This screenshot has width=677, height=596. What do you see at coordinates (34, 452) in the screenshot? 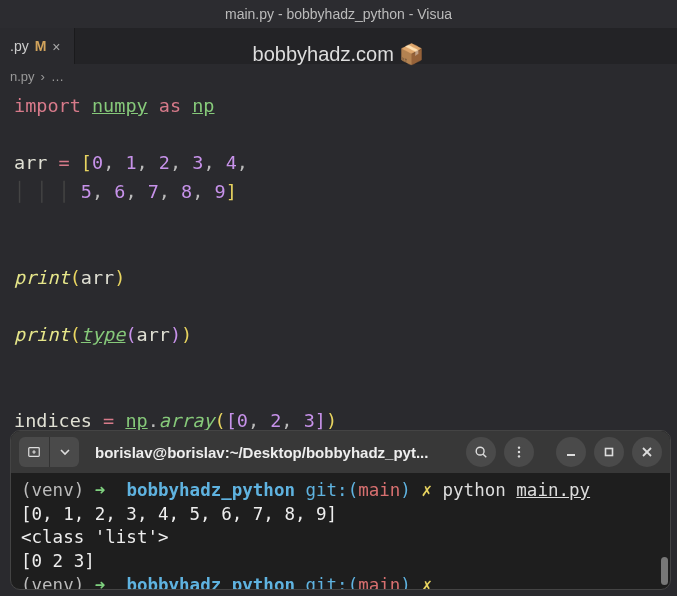
I see `new-tab-icon` at bounding box center [34, 452].